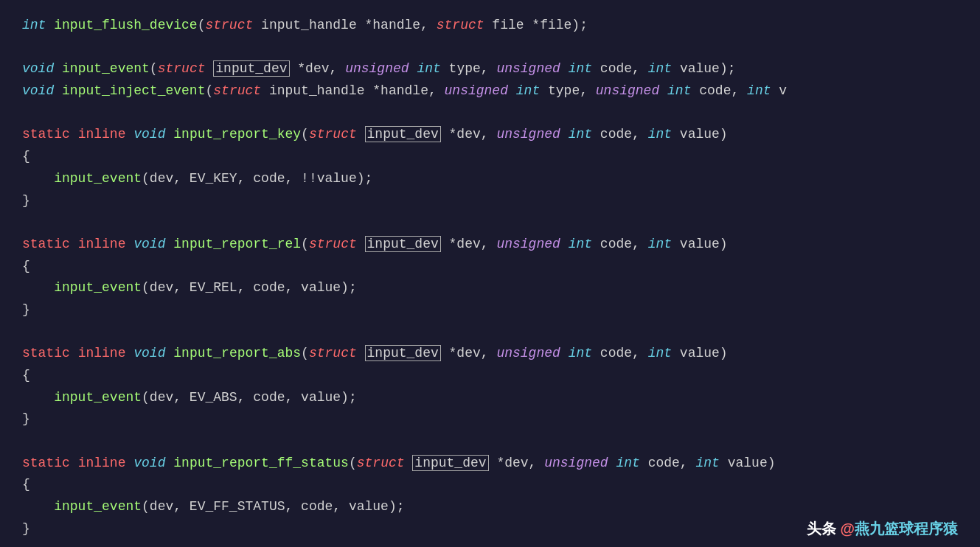 The height and width of the screenshot is (547, 980). Describe the element at coordinates (490, 485) in the screenshot. I see `code-line-22: {` at that location.